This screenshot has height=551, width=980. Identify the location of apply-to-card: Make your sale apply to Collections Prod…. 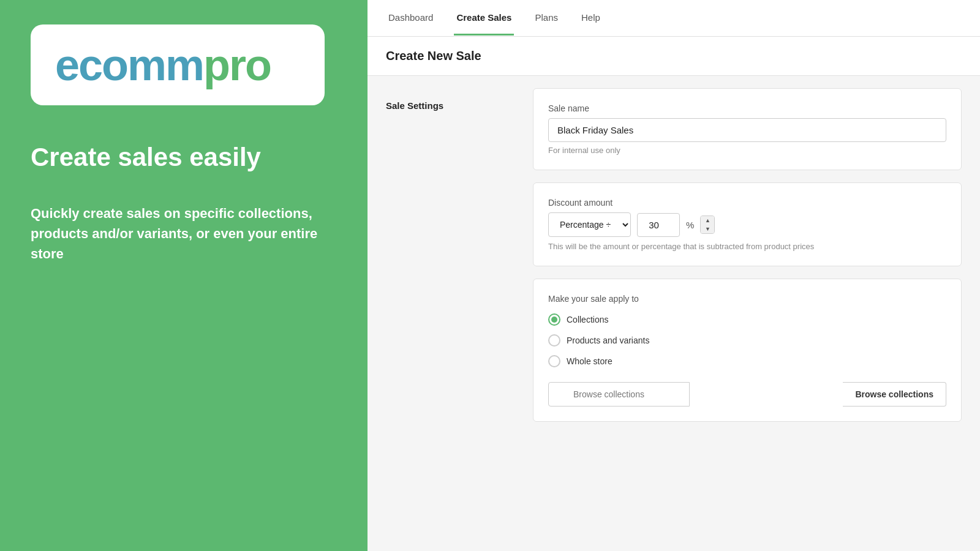
(747, 350).